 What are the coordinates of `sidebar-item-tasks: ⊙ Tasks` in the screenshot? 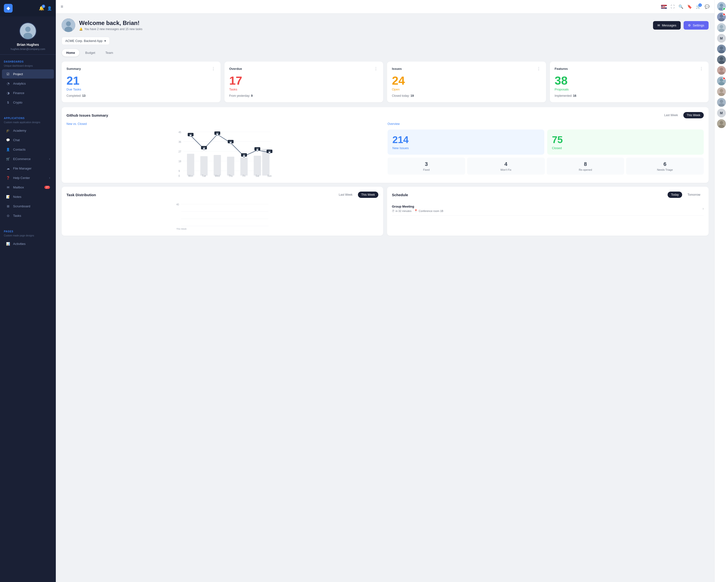 It's located at (28, 216).